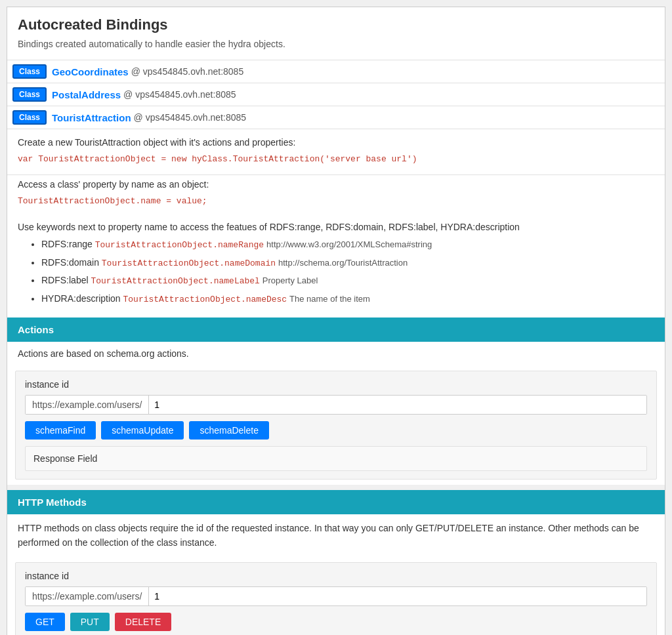 The height and width of the screenshot is (635, 672). I want to click on class-row-postaladdress: Class PostalAddress @ vps454845.ovh.net:…, so click(336, 94).